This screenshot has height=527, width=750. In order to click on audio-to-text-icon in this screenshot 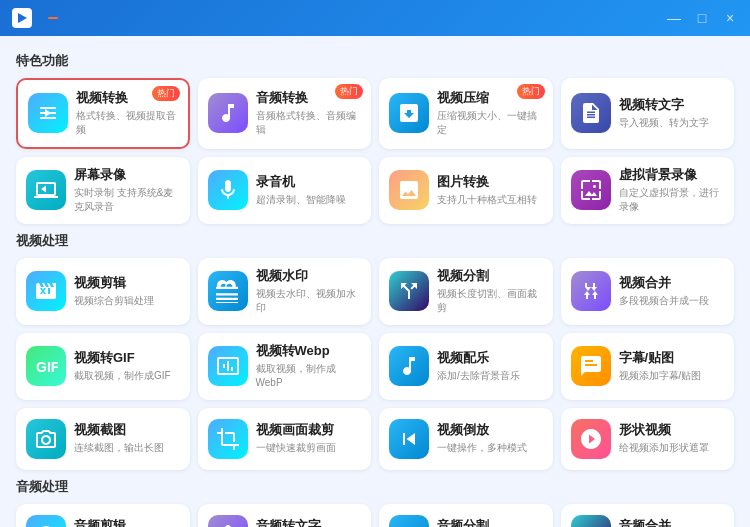, I will do `click(228, 521)`.